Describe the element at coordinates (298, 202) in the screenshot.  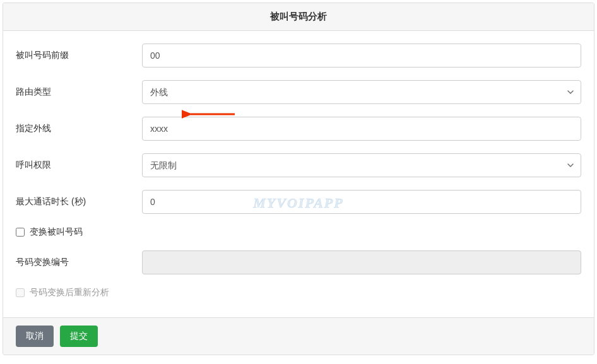
I see `row-max-duration: 最大通话时长 (秒)` at that location.